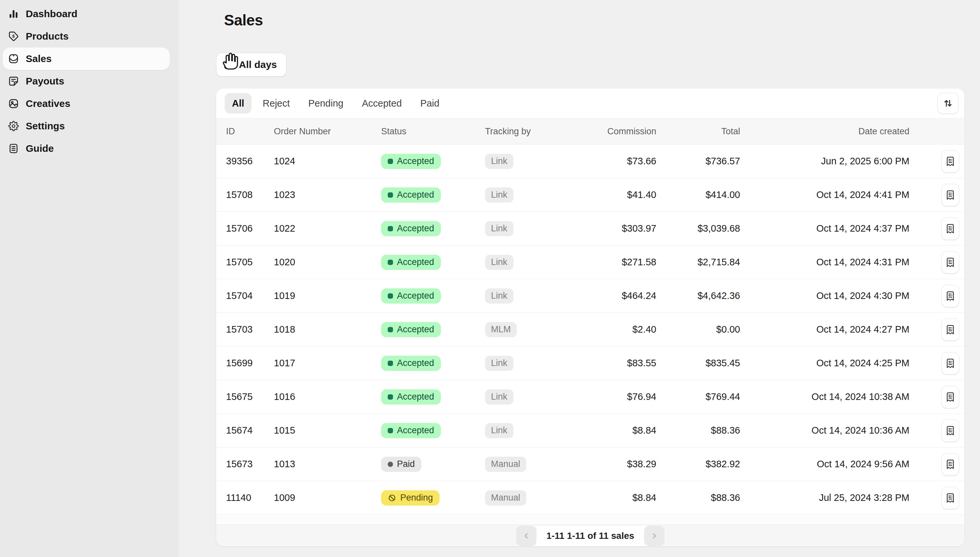 The height and width of the screenshot is (557, 980). What do you see at coordinates (606, 229) in the screenshot?
I see `cell-commission: $303.97` at bounding box center [606, 229].